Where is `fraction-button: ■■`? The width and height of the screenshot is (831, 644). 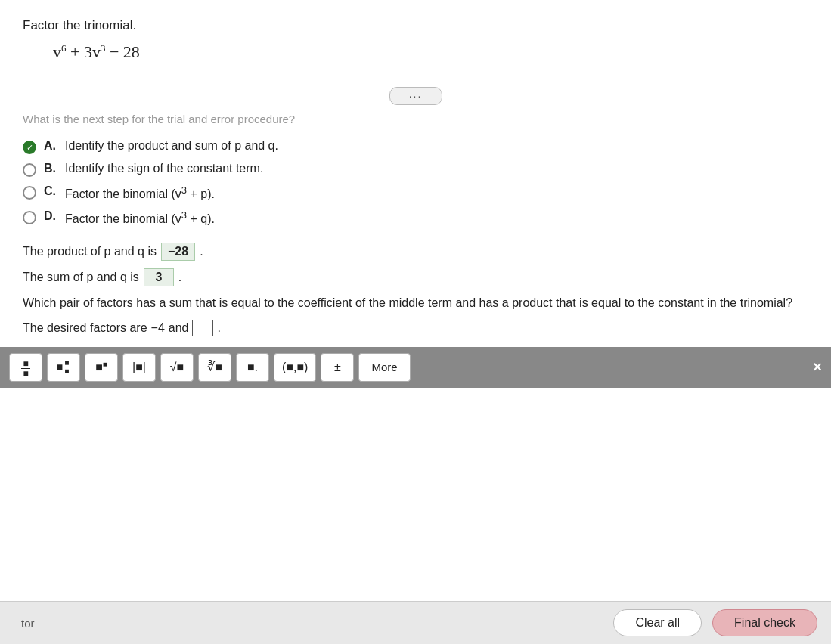 fraction-button: ■■ is located at coordinates (26, 367).